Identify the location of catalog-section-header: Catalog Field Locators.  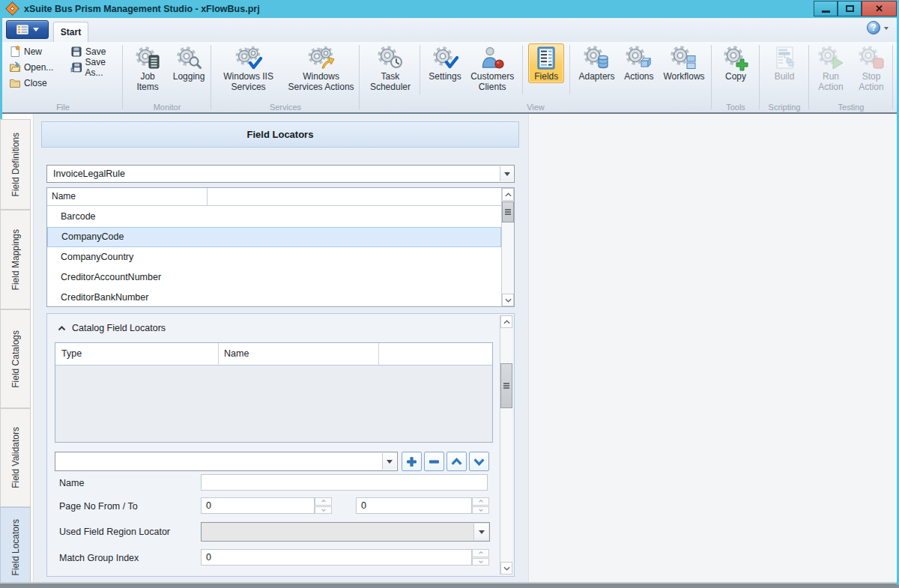
(112, 328).